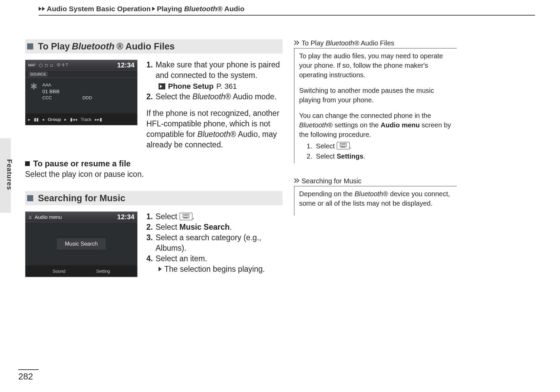  I want to click on sb2-title: Searching for Music, so click(331, 181).